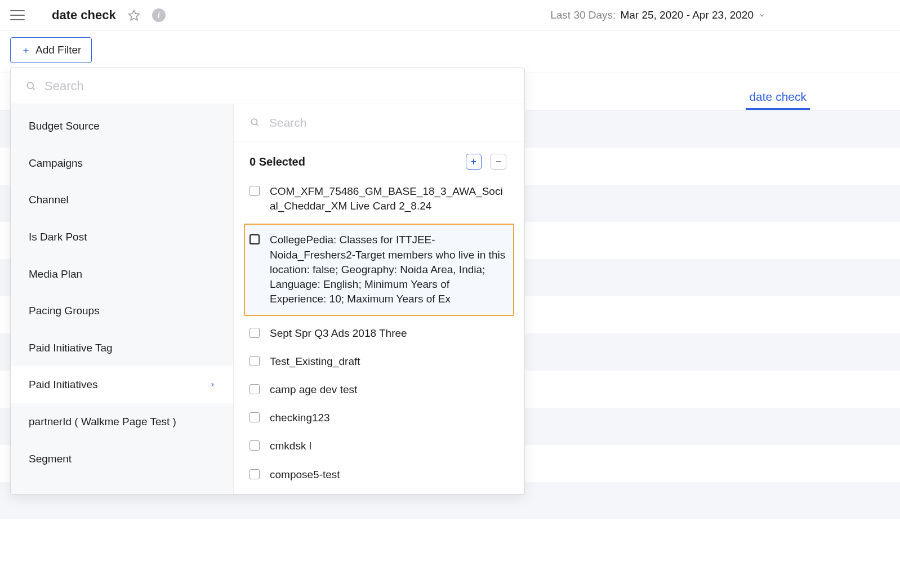 The image size is (900, 588). Describe the element at coordinates (122, 274) in the screenshot. I see `filter-category-item: Media Plan` at that location.